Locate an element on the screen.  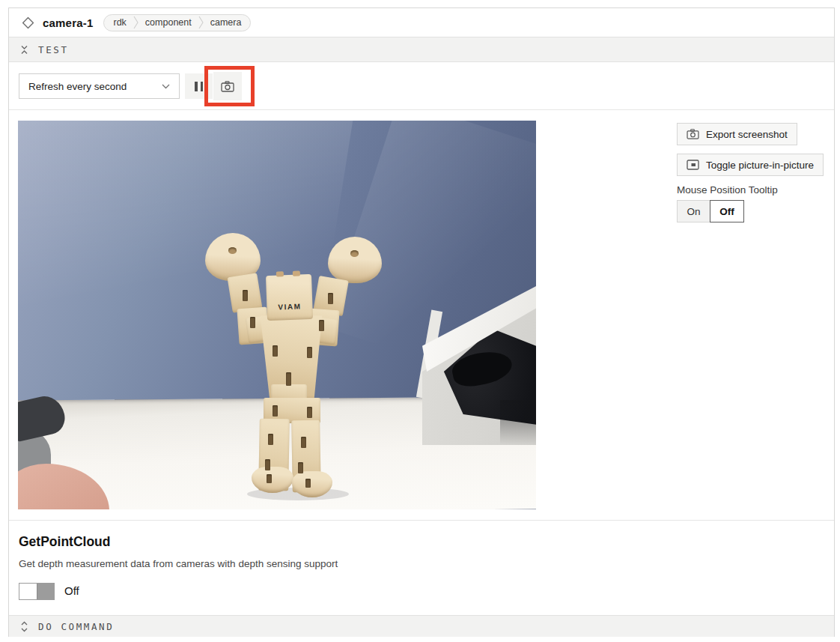
test-section-label: TEST is located at coordinates (54, 49).